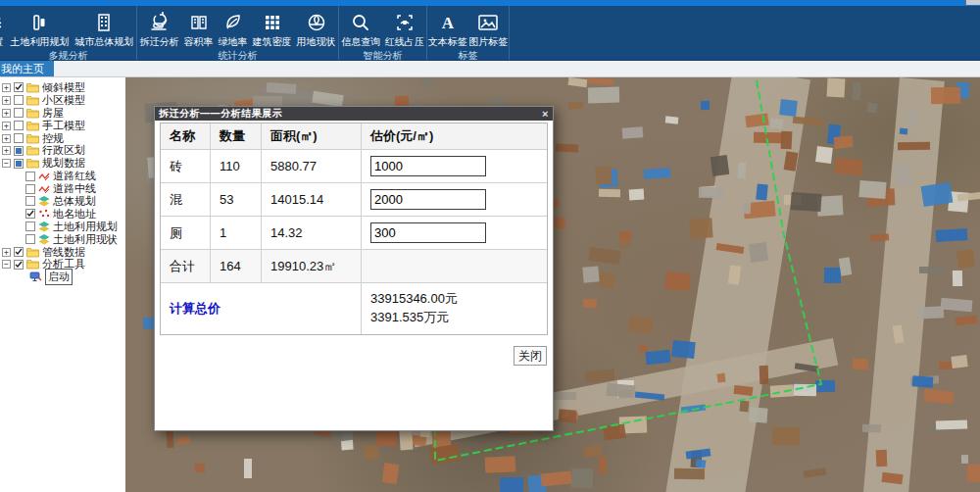  Describe the element at coordinates (233, 22) in the screenshot. I see `leaf-icon` at that location.